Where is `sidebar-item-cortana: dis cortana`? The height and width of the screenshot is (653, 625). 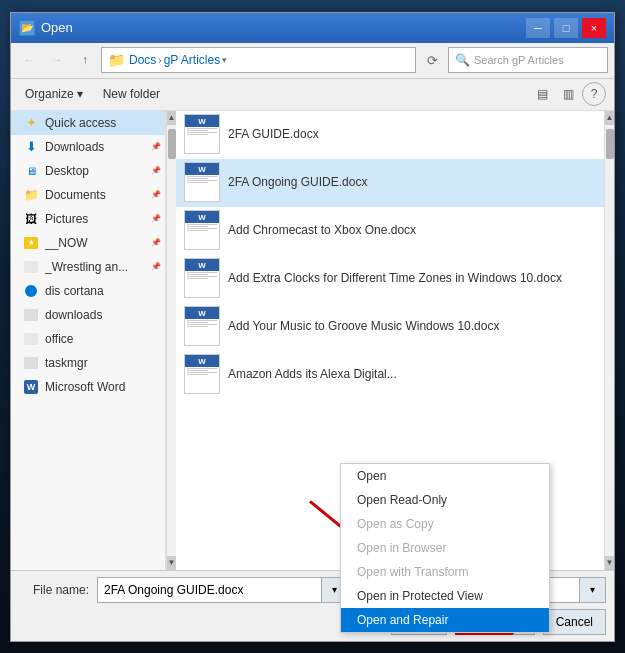
sidebar-item-cortana: dis cortana is located at coordinates (88, 291).